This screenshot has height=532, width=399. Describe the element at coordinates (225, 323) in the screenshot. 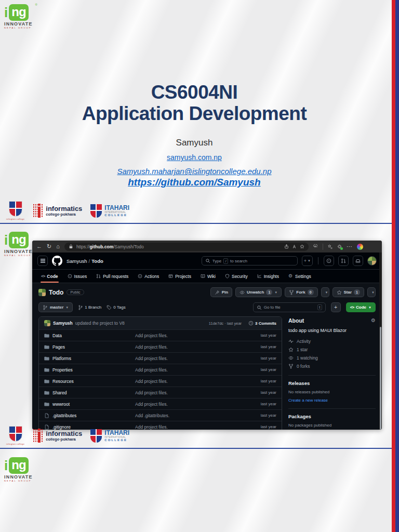

I see `commit-meta: 11de7dc · last year` at that location.